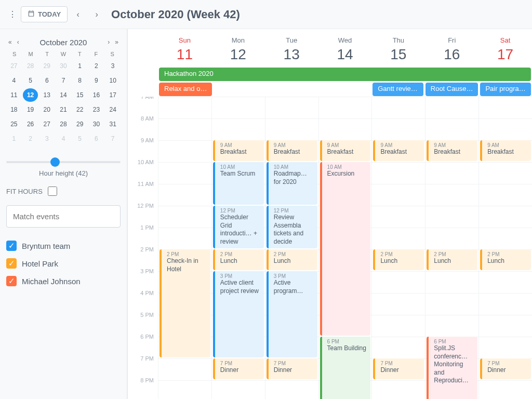 The width and height of the screenshot is (532, 399). What do you see at coordinates (12, 15) in the screenshot?
I see `more-menu: ⋮` at bounding box center [12, 15].